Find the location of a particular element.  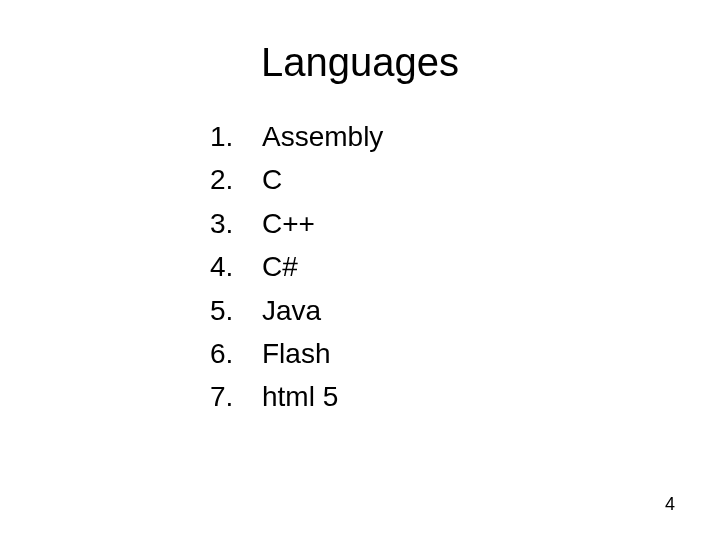

list-item: 2. C is located at coordinates (435, 180).